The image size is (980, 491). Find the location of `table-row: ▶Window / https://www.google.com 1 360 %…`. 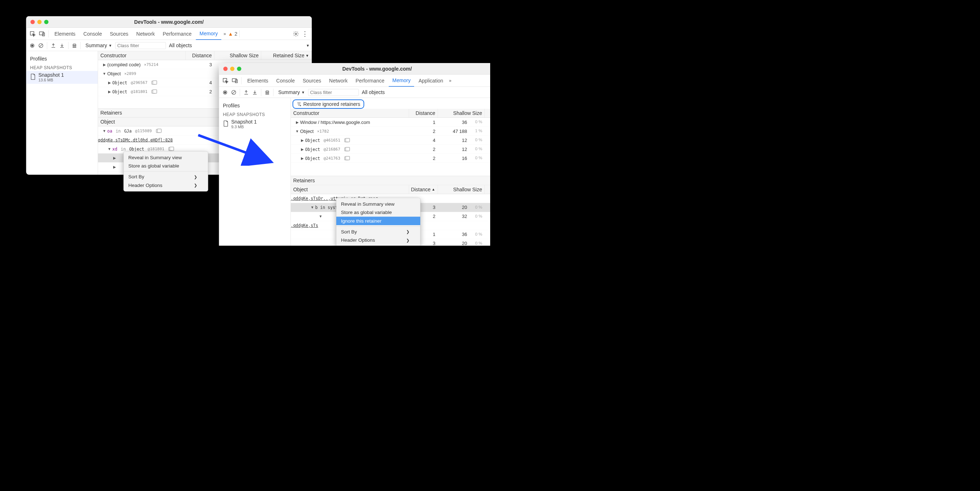

table-row: ▶Window / https://www.google.com 1 360 %… is located at coordinates (390, 122).